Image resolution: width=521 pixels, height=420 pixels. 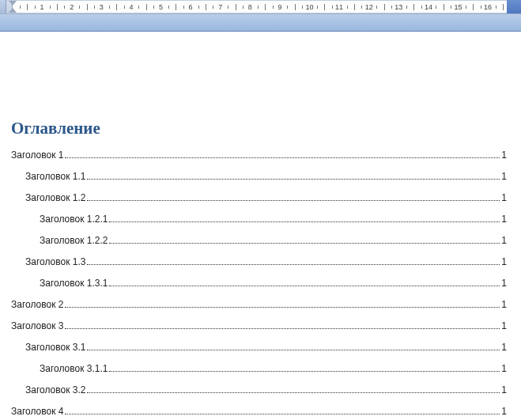 I want to click on toc-entry: Заголовок 31, so click(x=266, y=326).